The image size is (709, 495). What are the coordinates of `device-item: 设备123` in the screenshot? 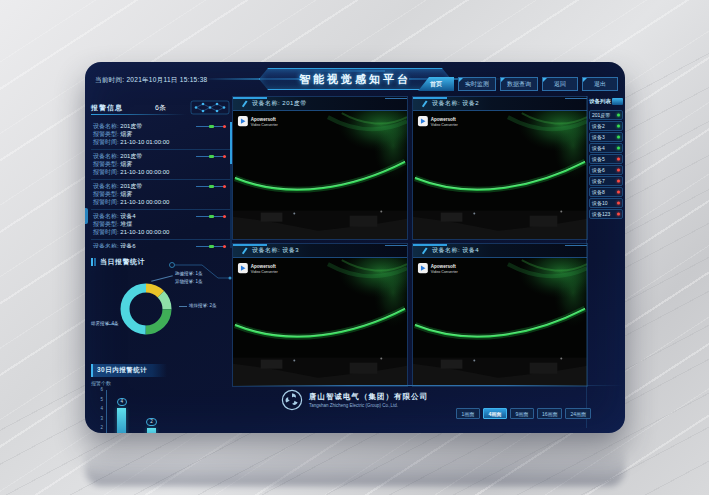 It's located at (606, 214).